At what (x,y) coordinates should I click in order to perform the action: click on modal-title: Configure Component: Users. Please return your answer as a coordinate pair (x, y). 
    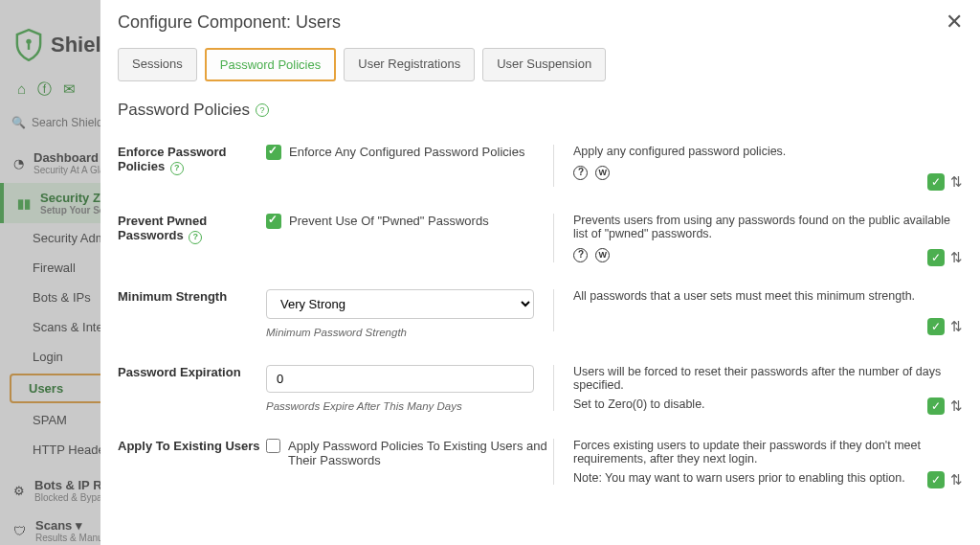
    Looking at the image, I should click on (230, 23).